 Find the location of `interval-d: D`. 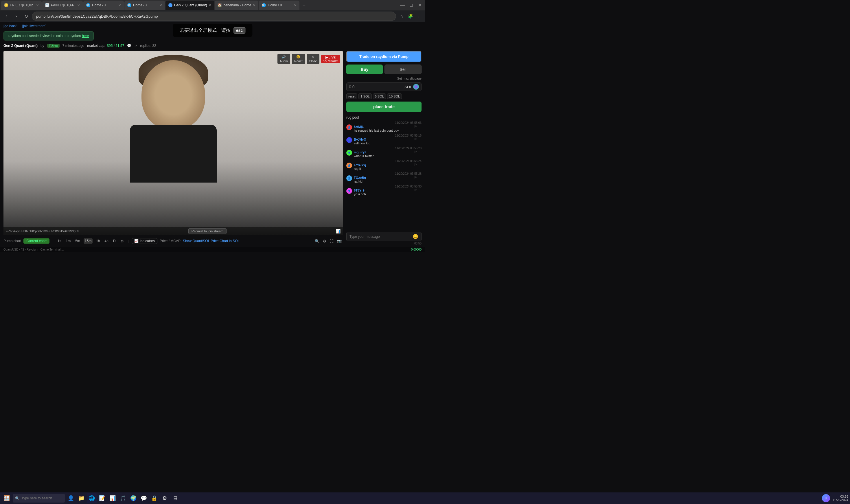

interval-d: D is located at coordinates (114, 241).